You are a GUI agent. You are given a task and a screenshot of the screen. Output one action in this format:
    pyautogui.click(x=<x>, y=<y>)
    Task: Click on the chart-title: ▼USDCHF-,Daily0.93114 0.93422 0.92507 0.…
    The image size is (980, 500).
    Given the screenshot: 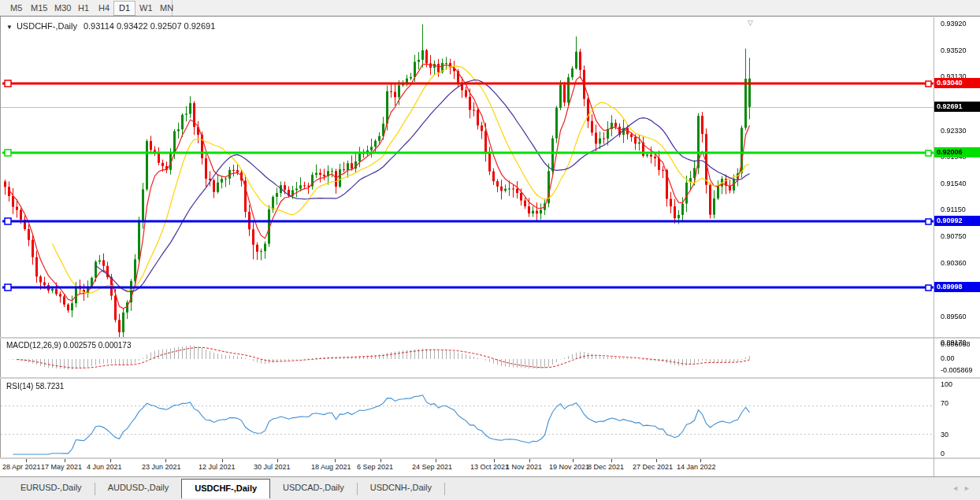 What is the action you would take?
    pyautogui.click(x=110, y=26)
    